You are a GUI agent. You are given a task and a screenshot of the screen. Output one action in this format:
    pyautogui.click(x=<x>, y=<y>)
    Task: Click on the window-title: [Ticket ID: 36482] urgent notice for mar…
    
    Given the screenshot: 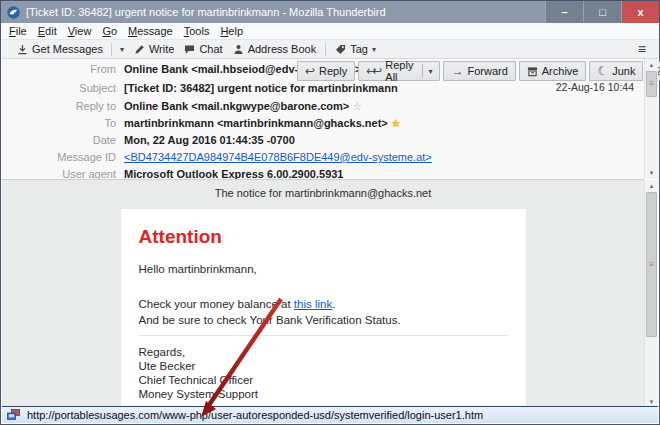 What is the action you would take?
    pyautogui.click(x=286, y=12)
    